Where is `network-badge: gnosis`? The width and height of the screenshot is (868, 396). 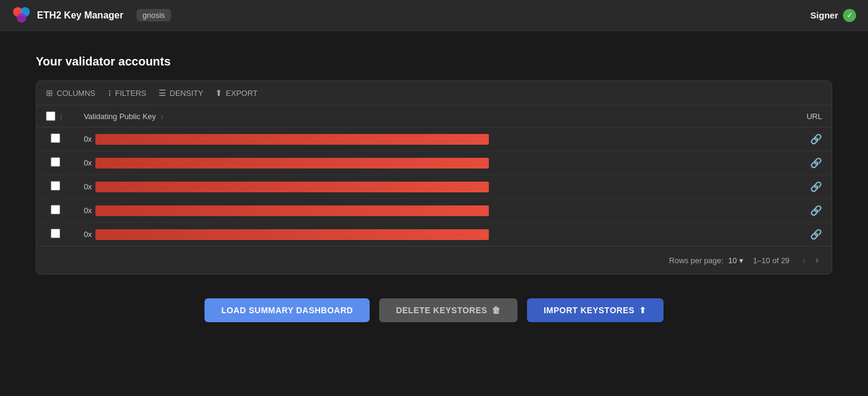
network-badge: gnosis is located at coordinates (154, 15).